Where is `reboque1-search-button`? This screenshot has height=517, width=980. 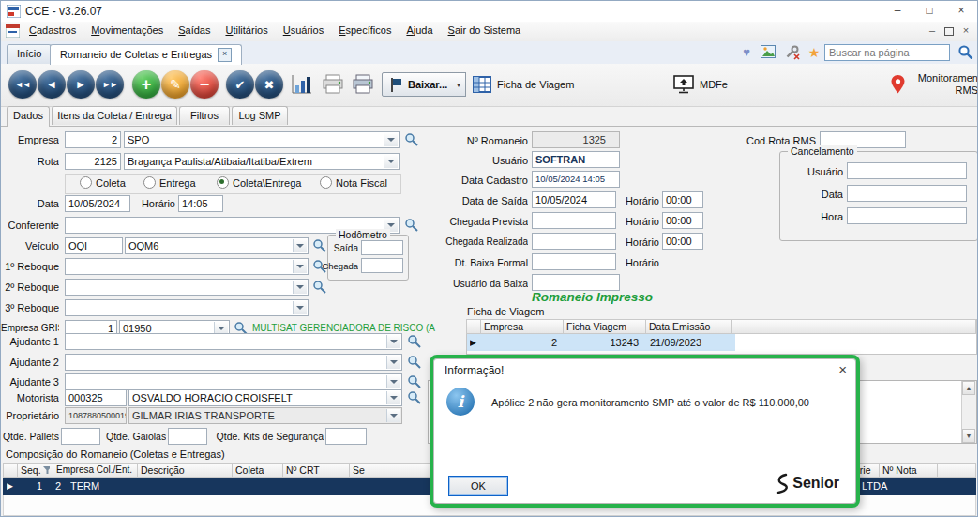
reboque1-search-button is located at coordinates (319, 266).